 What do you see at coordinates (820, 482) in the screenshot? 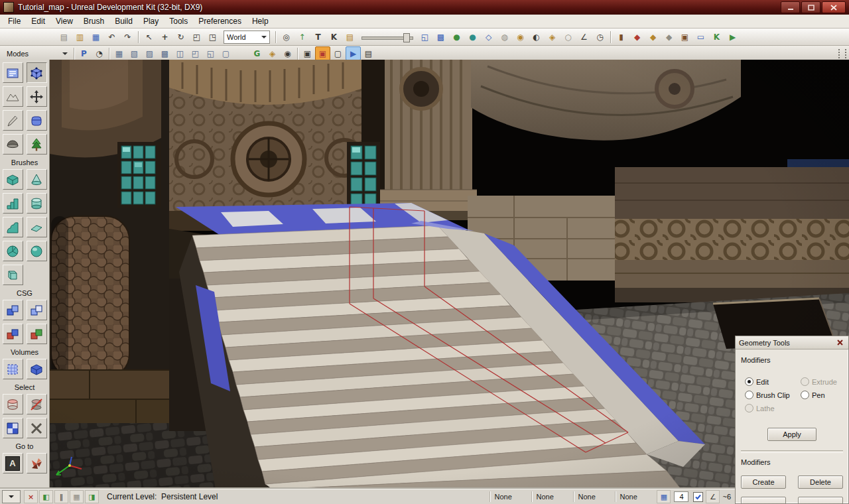
I see `delete-button: Delete` at bounding box center [820, 482].